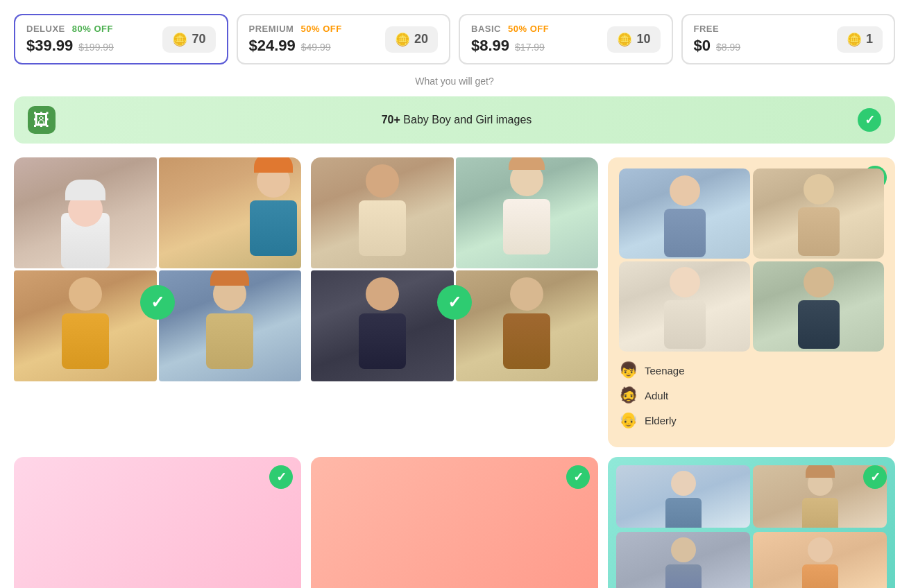  What do you see at coordinates (486, 29) in the screenshot?
I see `plan-name-basic: BASIC` at bounding box center [486, 29].